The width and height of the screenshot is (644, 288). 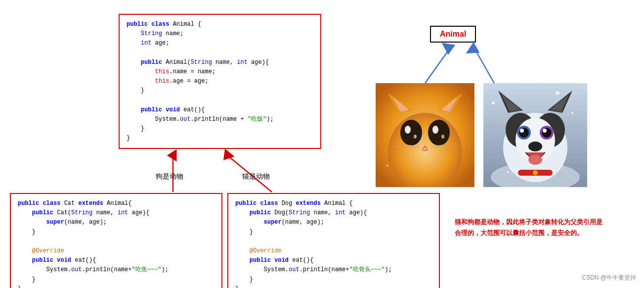 I want to click on uml-animal-box: Animal, so click(x=453, y=34).